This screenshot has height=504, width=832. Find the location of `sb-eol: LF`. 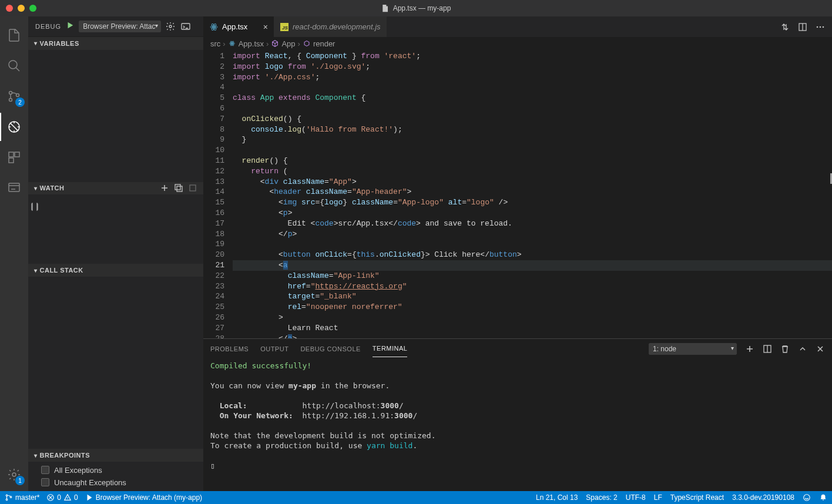

sb-eol: LF is located at coordinates (658, 498).